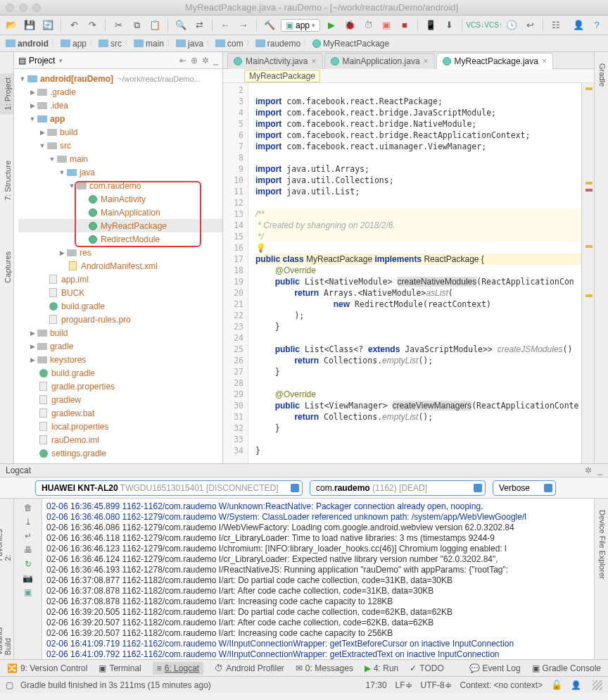  Describe the element at coordinates (110, 44) in the screenshot. I see `crumb-item: src` at that location.